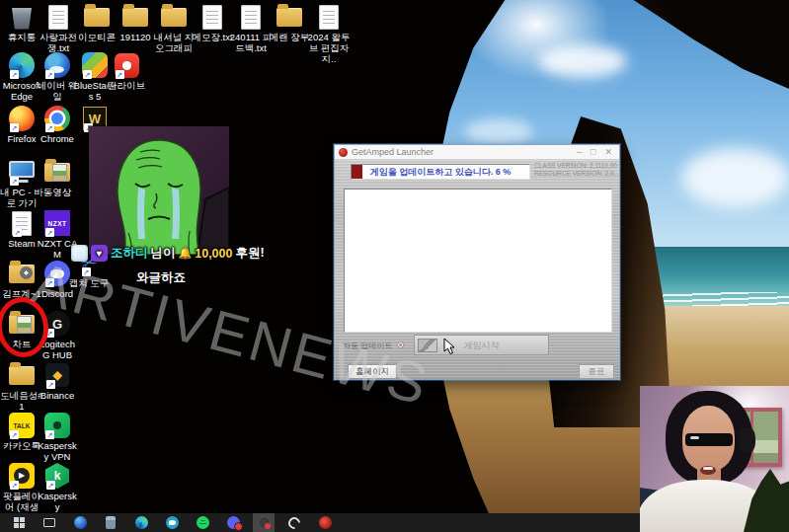  What do you see at coordinates (57, 381) in the screenshot?
I see `desktop-icon-binance: ◆ Binance` at bounding box center [57, 381].